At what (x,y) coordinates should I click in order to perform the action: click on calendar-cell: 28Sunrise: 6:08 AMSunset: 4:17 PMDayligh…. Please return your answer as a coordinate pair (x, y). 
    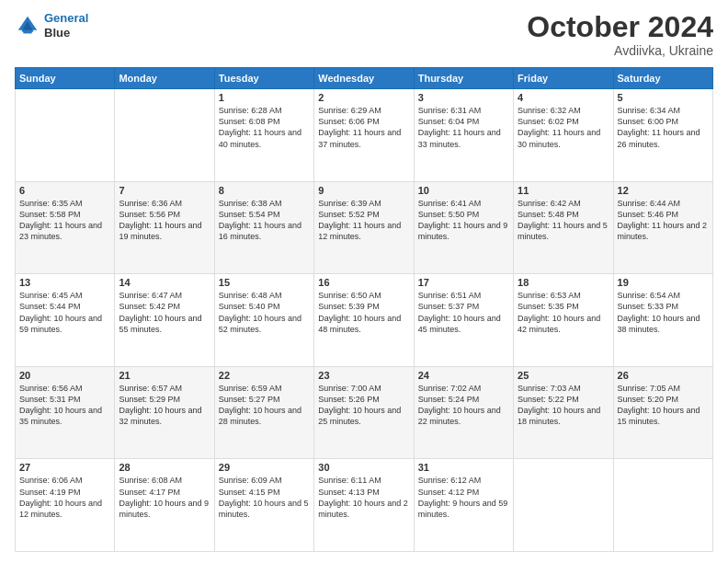
    Looking at the image, I should click on (165, 506).